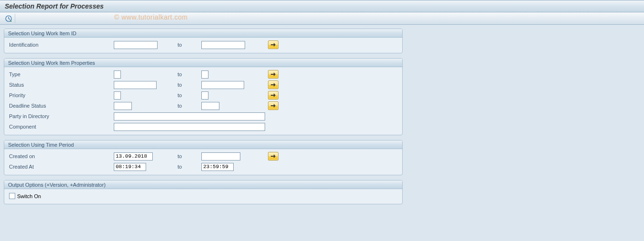  Describe the element at coordinates (135, 85) in the screenshot. I see `status-from-input` at that location.